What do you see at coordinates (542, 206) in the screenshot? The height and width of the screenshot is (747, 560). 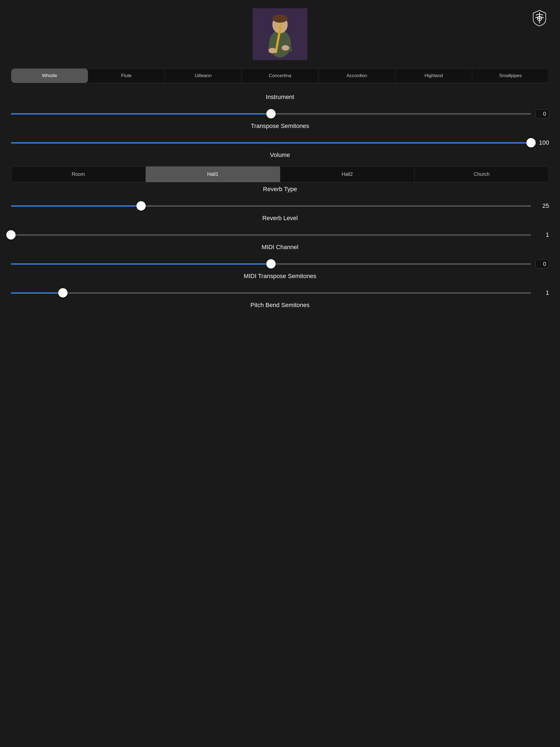 I see `reverb-value: 25` at bounding box center [542, 206].